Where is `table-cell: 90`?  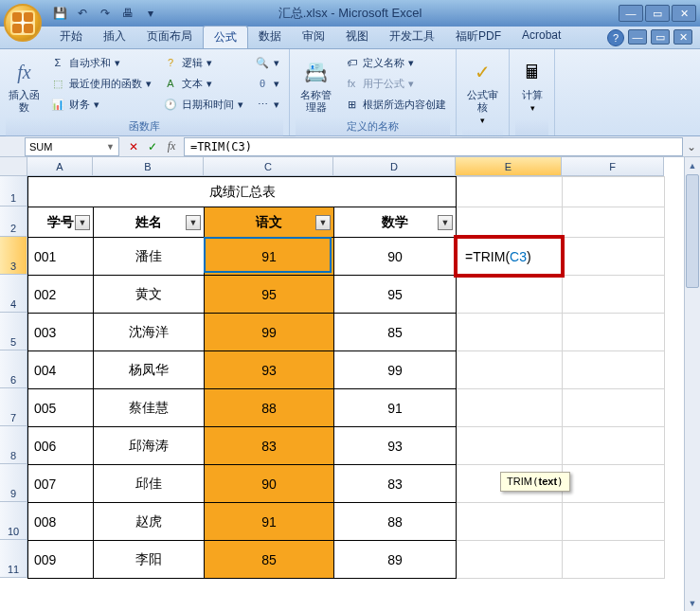
table-cell: 90 is located at coordinates (269, 484).